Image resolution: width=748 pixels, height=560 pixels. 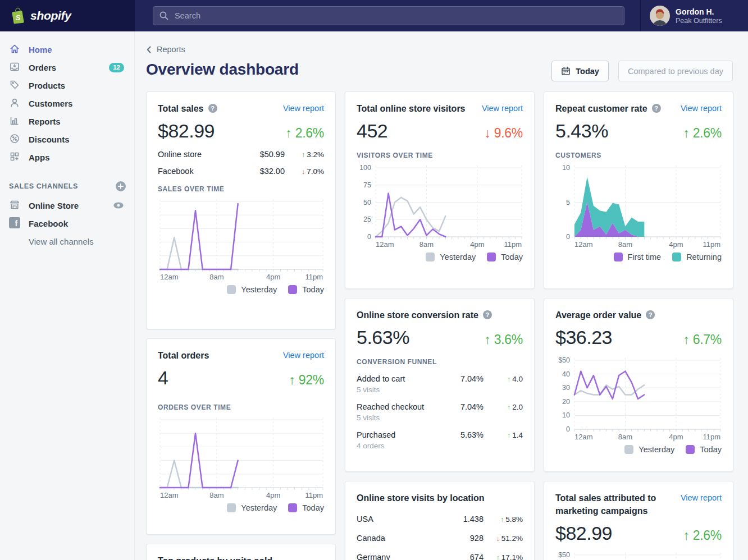 What do you see at coordinates (638, 385) in the screenshot?
I see `average-order-value-card: Average order value ? $36.23 ↑ 6.7% 0102…` at bounding box center [638, 385].